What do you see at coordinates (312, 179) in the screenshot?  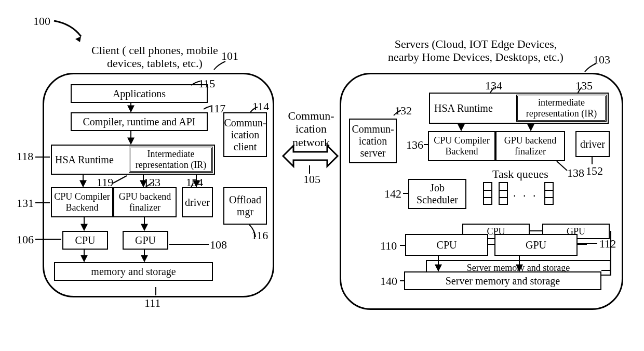 I see `network-ref: 105` at bounding box center [312, 179].